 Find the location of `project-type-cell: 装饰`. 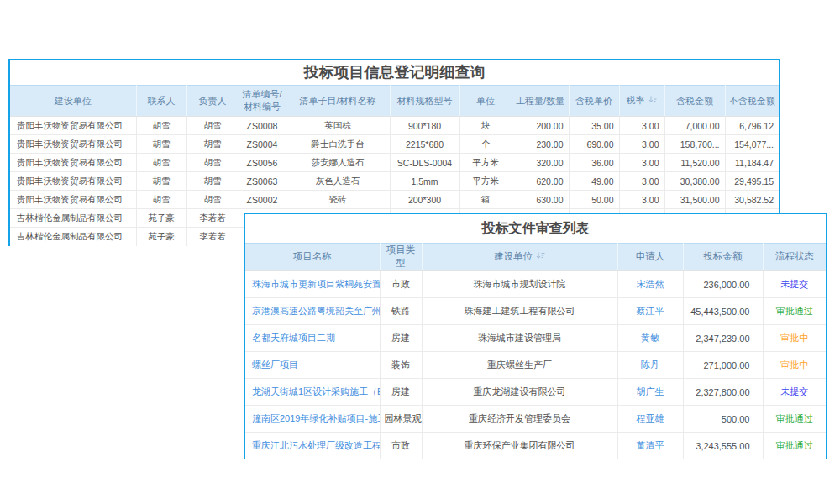

project-type-cell: 装饰 is located at coordinates (401, 365).